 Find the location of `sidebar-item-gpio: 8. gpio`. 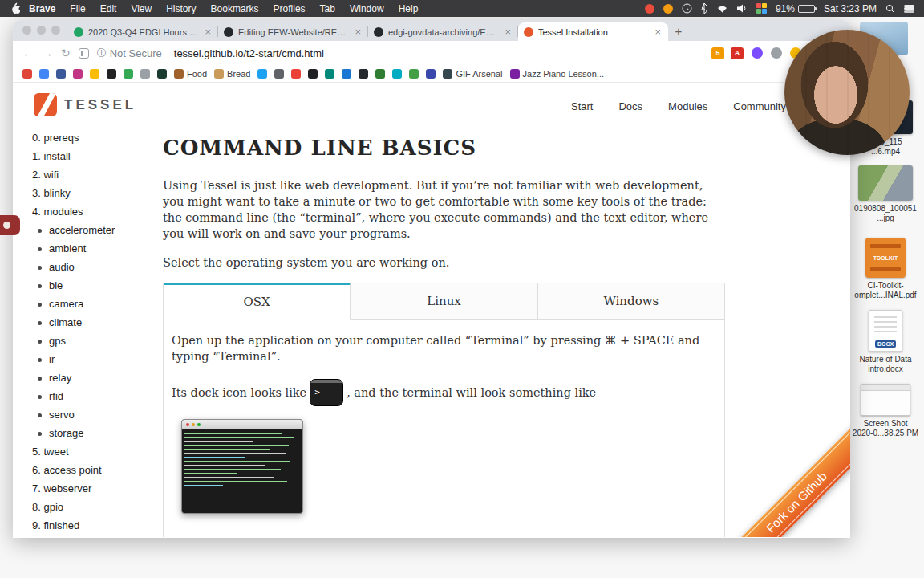

sidebar-item-gpio: 8. gpio is located at coordinates (95, 507).